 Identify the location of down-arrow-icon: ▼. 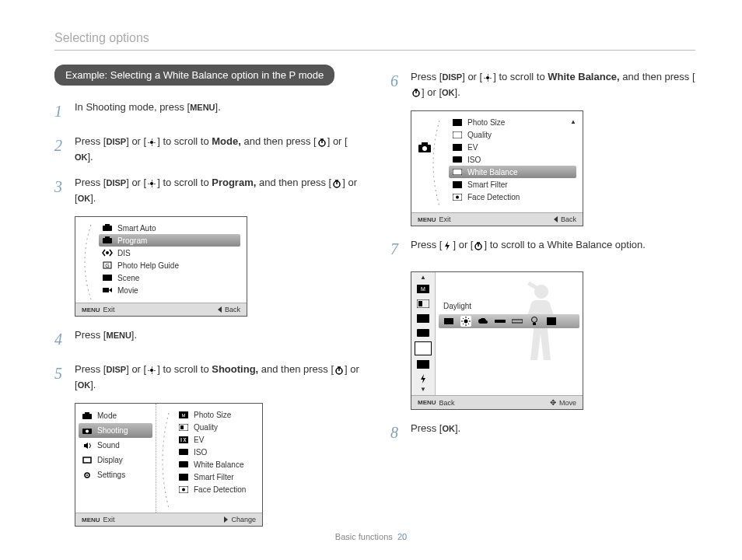
(423, 390).